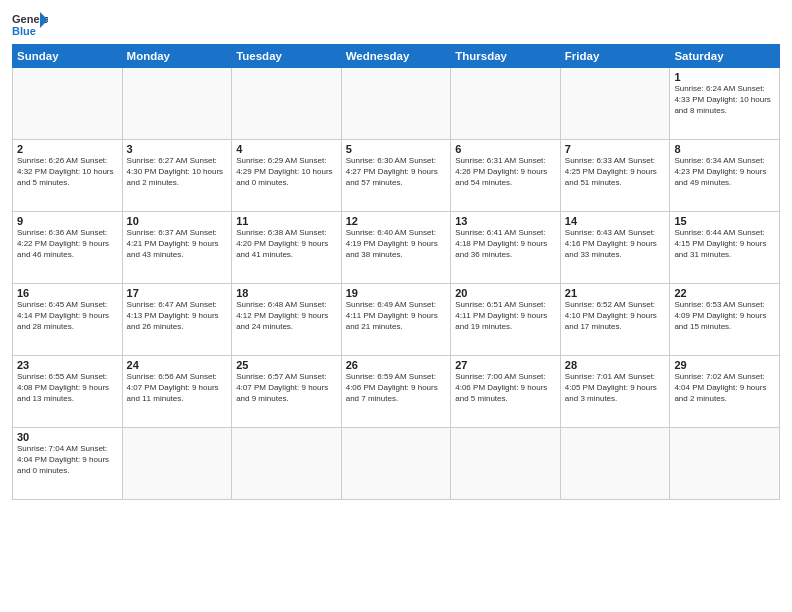 The image size is (792, 612). I want to click on calendar-week-4: 23Sunrise: 6:55 AM Sunset: 4:08 PM Dayli…, so click(396, 392).